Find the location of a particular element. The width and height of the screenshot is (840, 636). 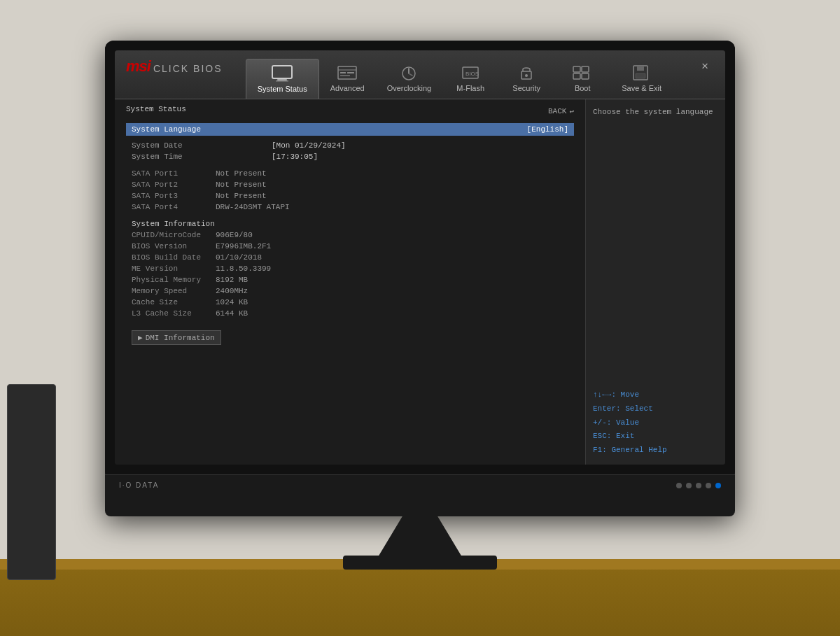

overclocking-icon is located at coordinates (409, 73).